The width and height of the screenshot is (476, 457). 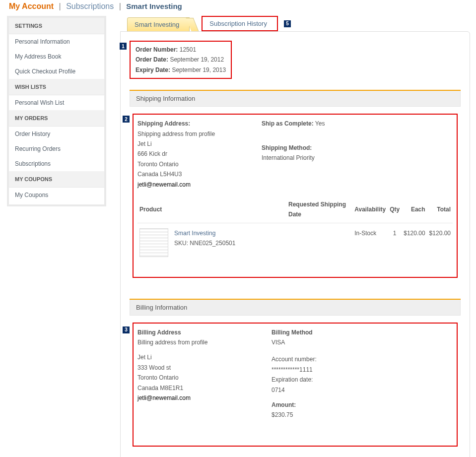 What do you see at coordinates (57, 26) in the screenshot?
I see `sidebar-header-settings: SETTINGS` at bounding box center [57, 26].